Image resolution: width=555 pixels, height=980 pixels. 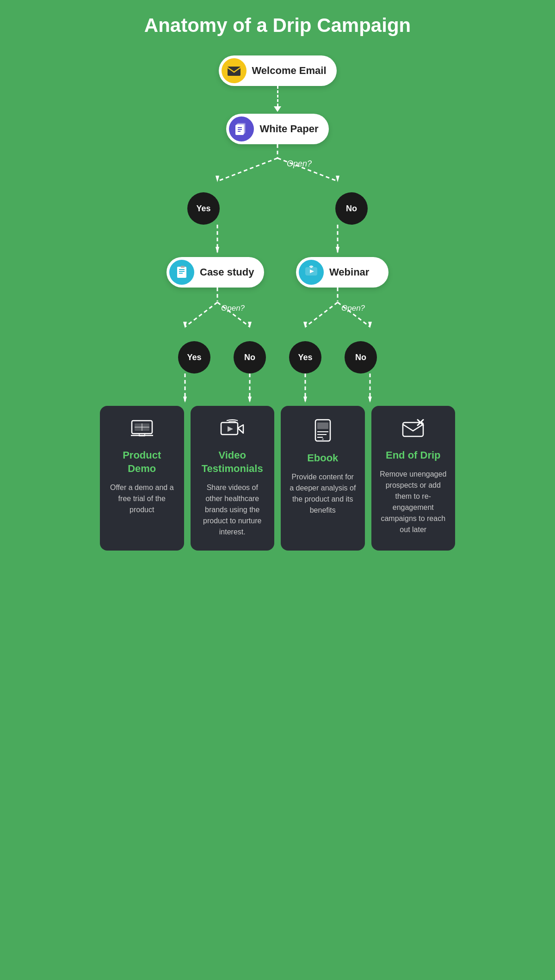 I want to click on product-demo-icon, so click(x=142, y=431).